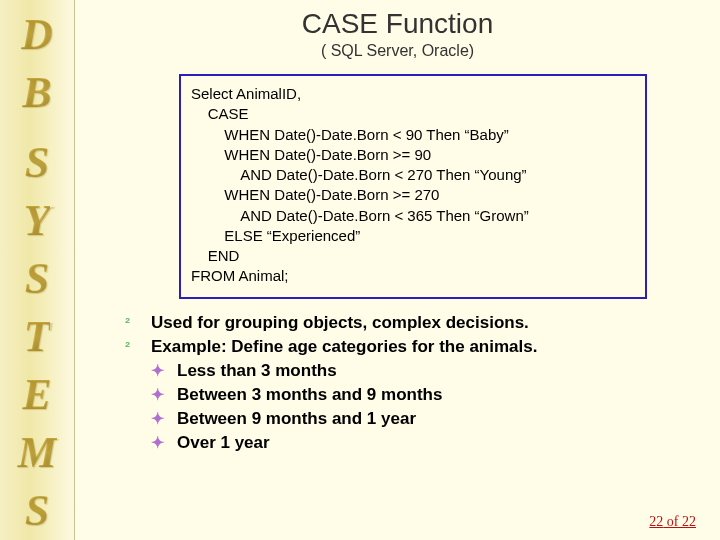 This screenshot has height=540, width=720. I want to click on slide-subtitle: ( SQL Server, Oracle), so click(398, 51).